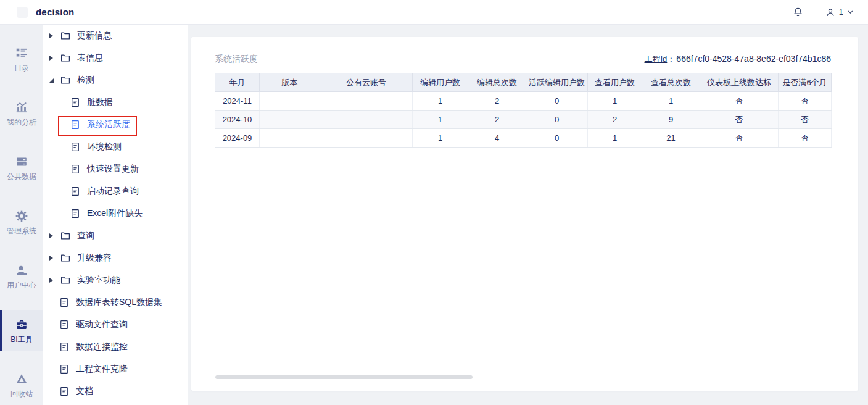 The height and width of the screenshot is (405, 868). What do you see at coordinates (524, 51) in the screenshot?
I see `card-header: 系统活跃度 工程Id ： 666f7cf0-4528-47a8-8e62-ef0…` at bounding box center [524, 51].